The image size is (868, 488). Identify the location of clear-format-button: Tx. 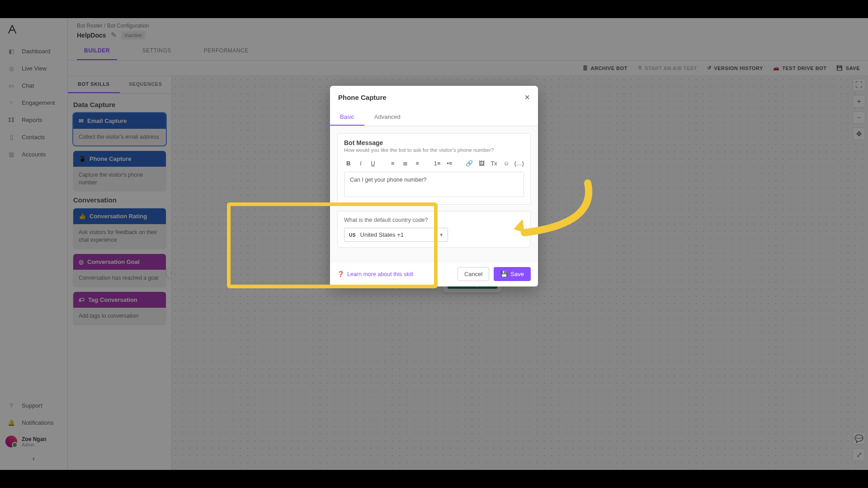
(494, 163).